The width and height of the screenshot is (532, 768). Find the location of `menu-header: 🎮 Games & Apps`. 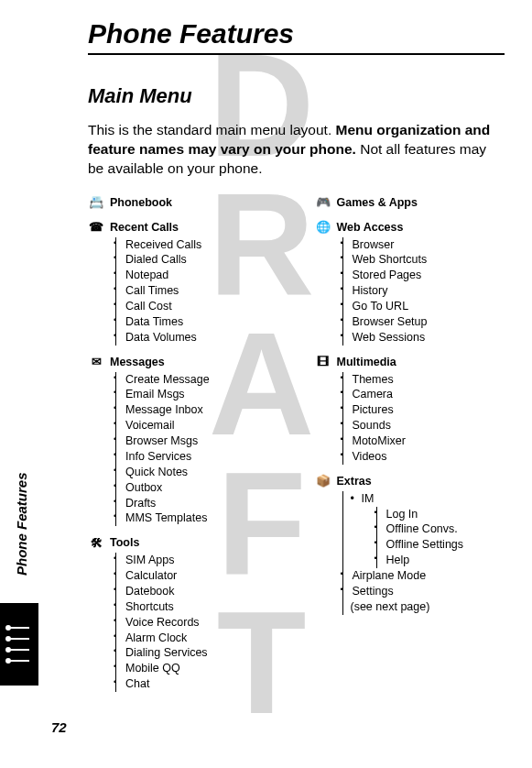

menu-header: 🎮 Games & Apps is located at coordinates (410, 203).